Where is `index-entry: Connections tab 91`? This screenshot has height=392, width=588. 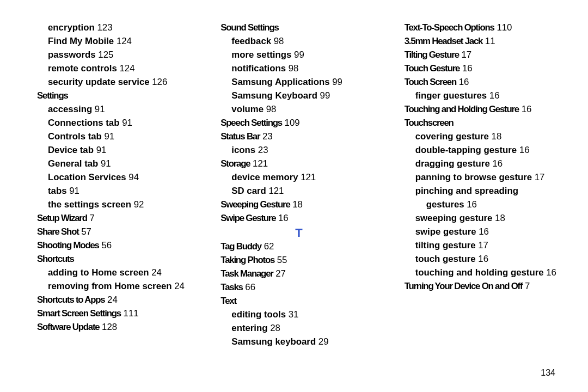
index-entry: Connections tab 91 is located at coordinates (115, 123).